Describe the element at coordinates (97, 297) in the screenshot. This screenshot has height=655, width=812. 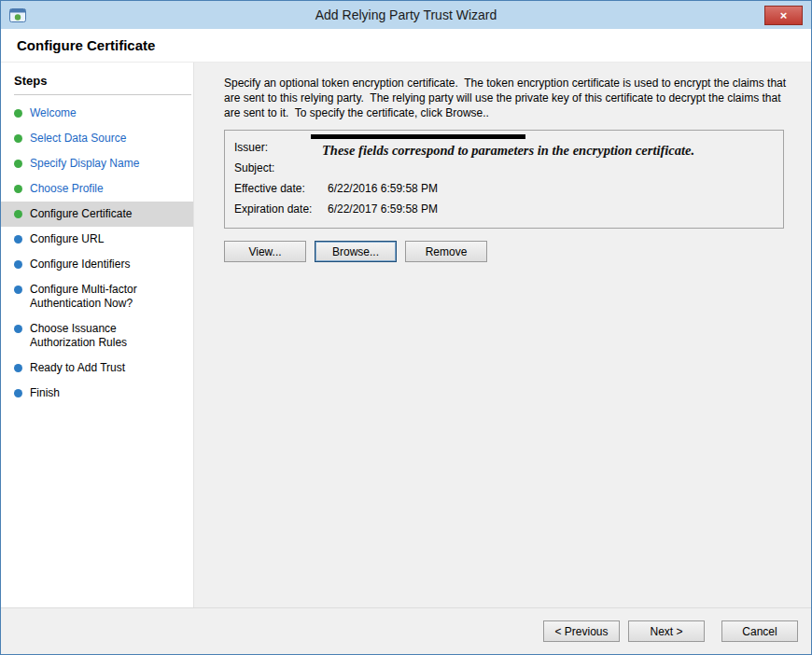
I see `sidebar-item-configure-mfa: Configure Multi-factor Authentication No…` at that location.